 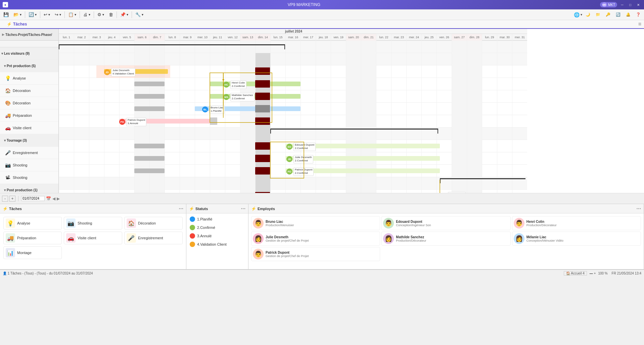 I want to click on emp-henri: 👨 Henri Colin Production/Décorateur, so click(x=577, y=223).